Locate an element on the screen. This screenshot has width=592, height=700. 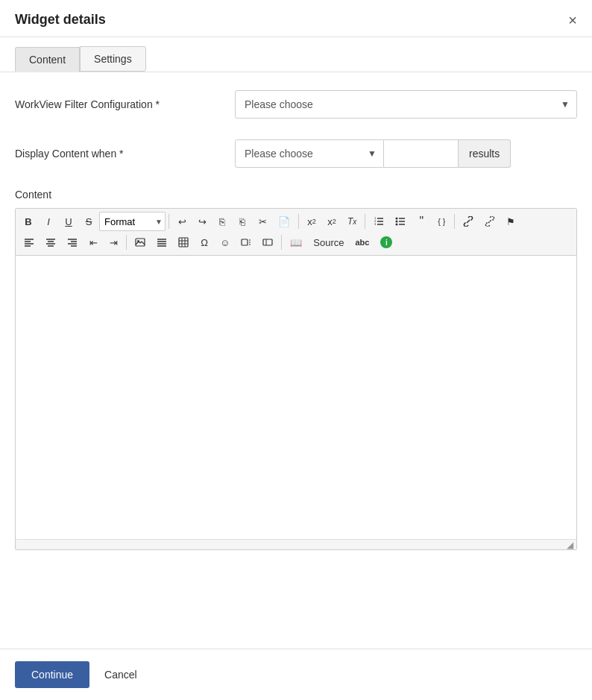
form-elements-button is located at coordinates (246, 242).